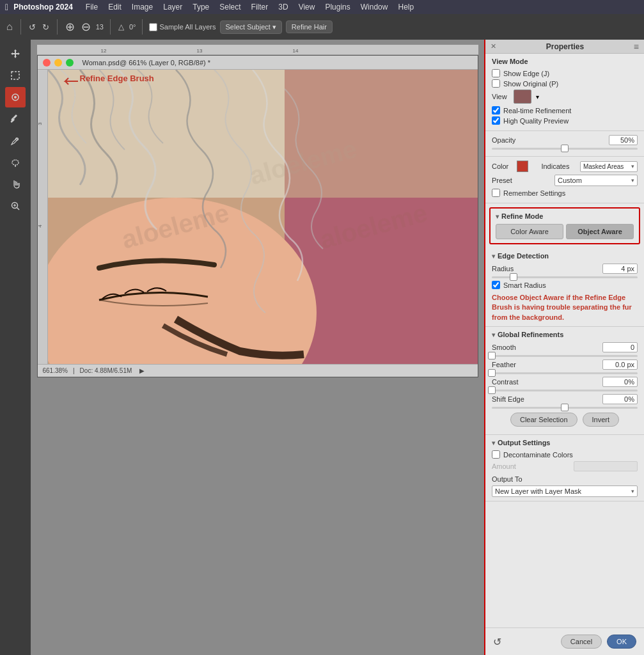  I want to click on shift-edge-slider-thumb, so click(565, 407).